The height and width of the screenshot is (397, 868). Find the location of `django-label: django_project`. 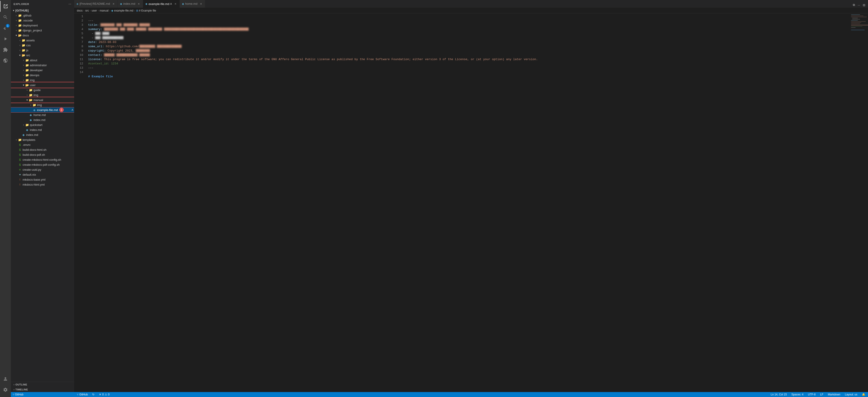

django-label: django_project is located at coordinates (32, 30).